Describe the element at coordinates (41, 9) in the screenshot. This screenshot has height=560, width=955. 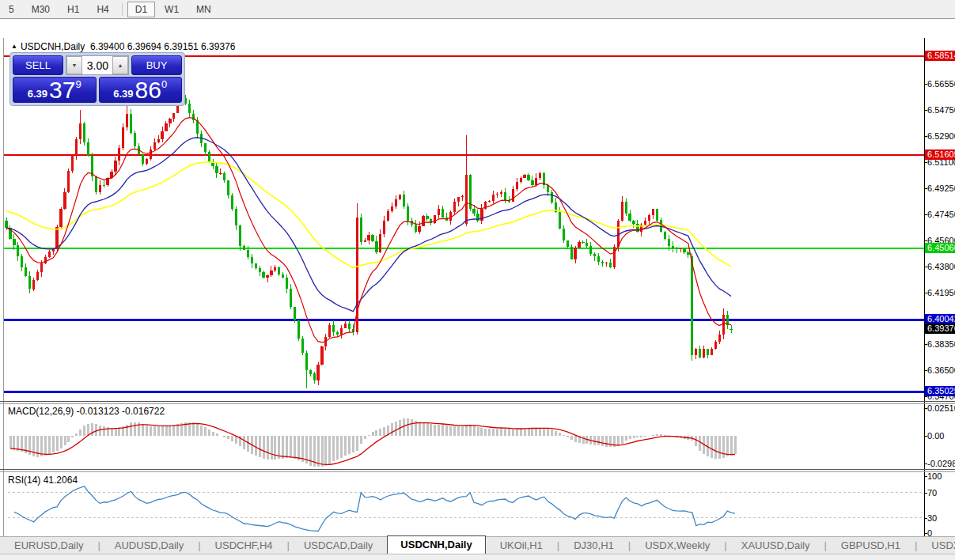
I see `timeframe-button-m30: M30` at that location.